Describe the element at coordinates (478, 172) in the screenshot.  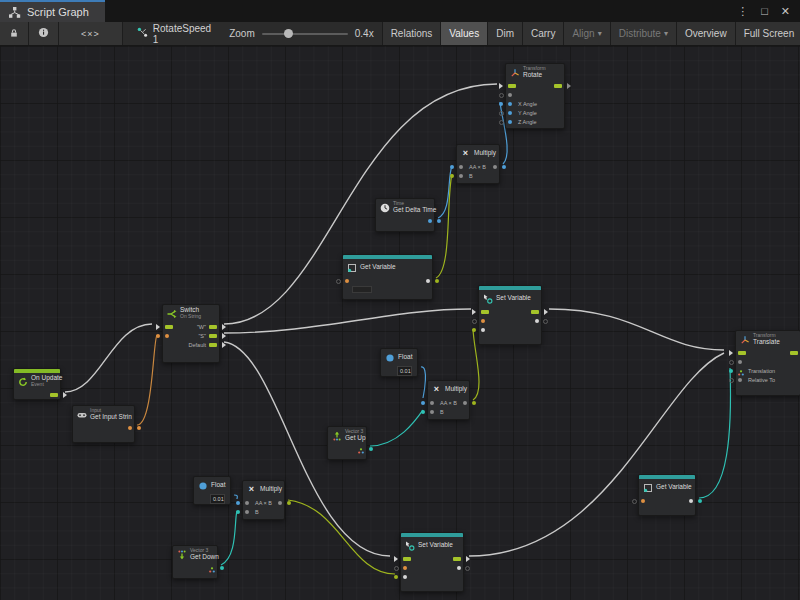
I see `multiply-top-ports: AA × BB` at that location.